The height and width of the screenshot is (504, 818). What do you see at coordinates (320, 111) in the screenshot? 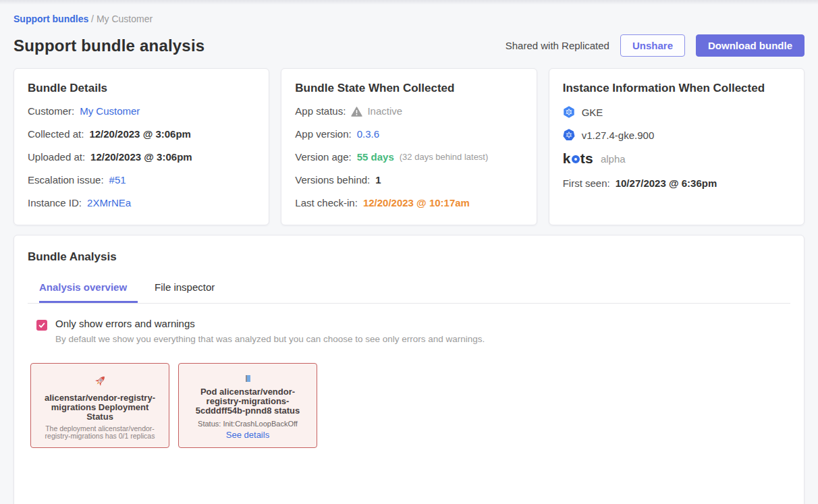
I see `app-status-label: App status:` at bounding box center [320, 111].